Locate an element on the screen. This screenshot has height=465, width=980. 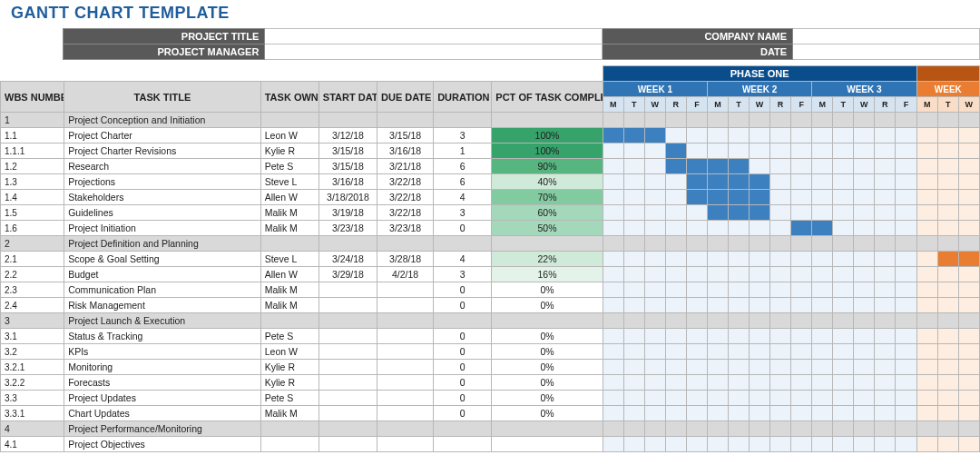
table-row: 1.2ResearchPete S3/15/183/21/18690% is located at coordinates (490, 167).